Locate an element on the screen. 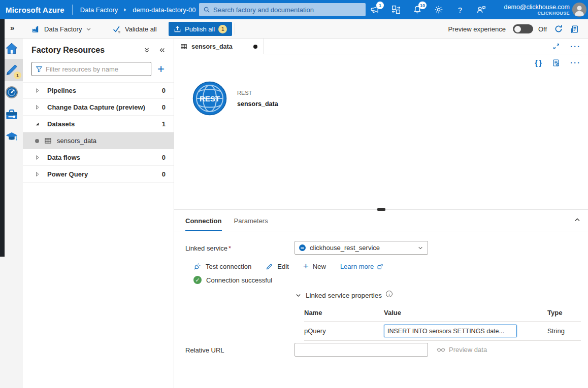 This screenshot has width=588, height=388. validate-all-label: Validate all is located at coordinates (141, 29).